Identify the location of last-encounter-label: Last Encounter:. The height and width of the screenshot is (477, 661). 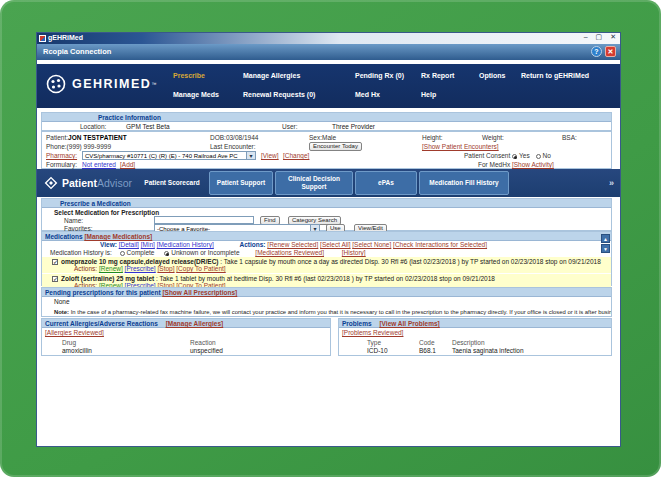
(233, 146).